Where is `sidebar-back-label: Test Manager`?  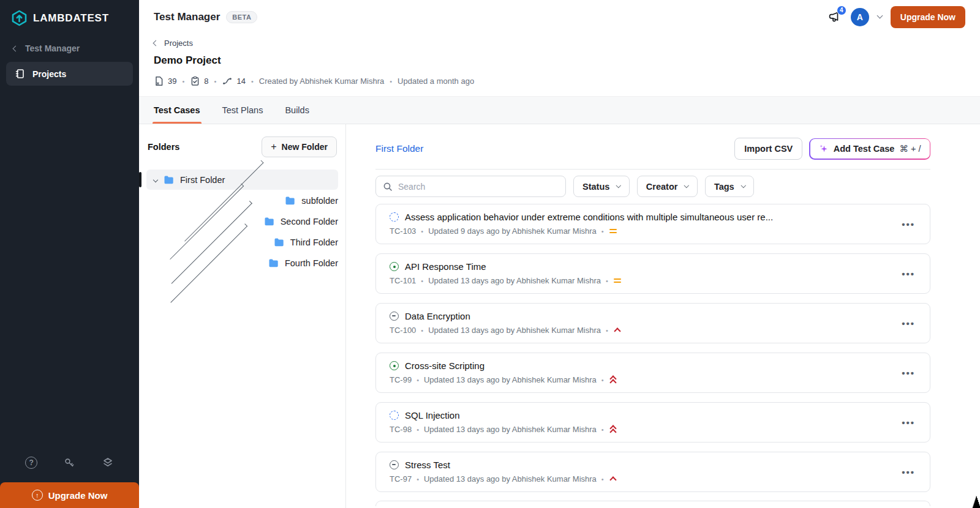
sidebar-back-label: Test Manager is located at coordinates (53, 48).